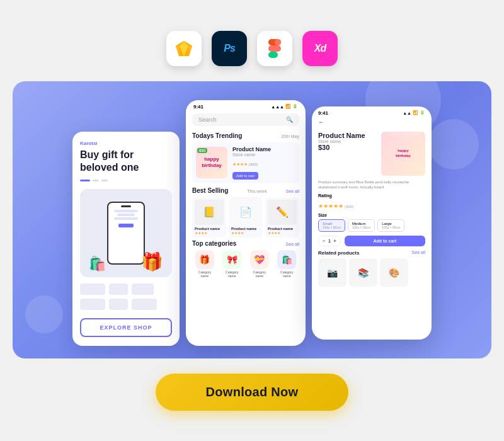 This screenshot has width=504, height=441. I want to click on right-phone: 9:41 ▲▲📶🔋 ← Product Name Store name $30 …, so click(372, 223).